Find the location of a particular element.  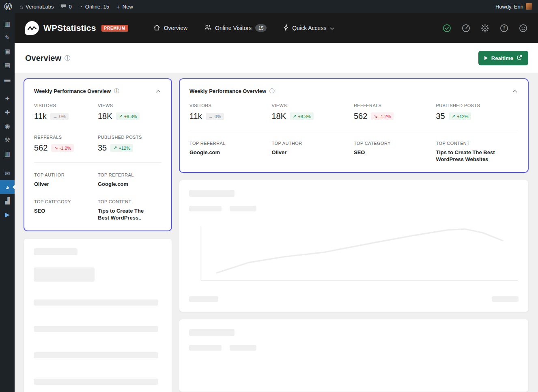

nav-overview-label: Overview is located at coordinates (176, 28).